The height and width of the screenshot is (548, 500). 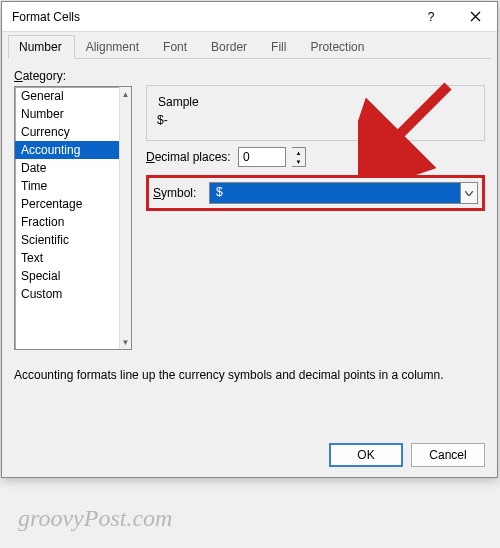 I want to click on spin-down-icon: ▼, so click(x=298, y=162).